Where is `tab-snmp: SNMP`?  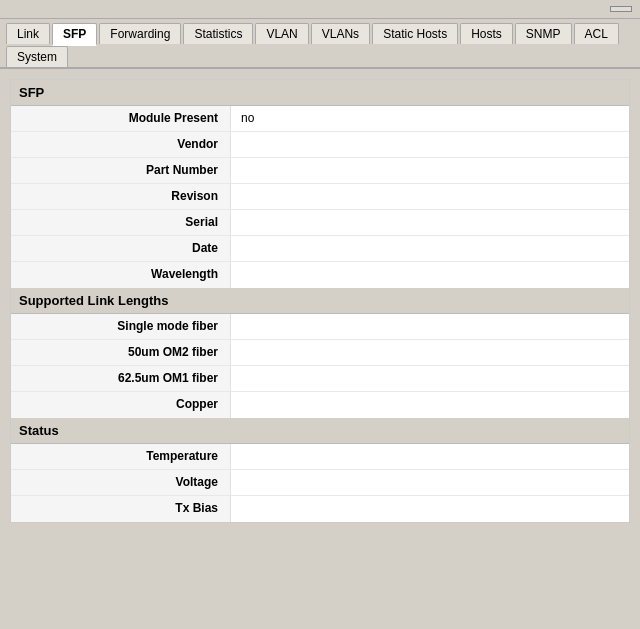 tab-snmp: SNMP is located at coordinates (544, 34).